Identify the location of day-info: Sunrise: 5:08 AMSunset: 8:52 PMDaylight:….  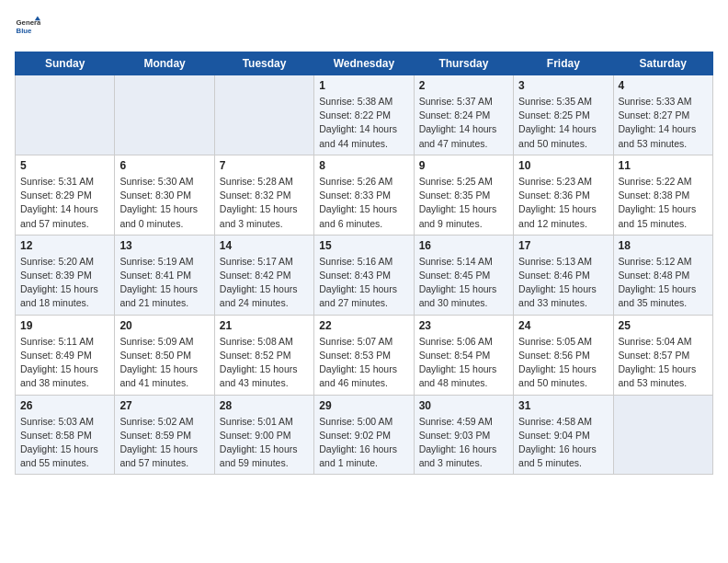
(265, 362).